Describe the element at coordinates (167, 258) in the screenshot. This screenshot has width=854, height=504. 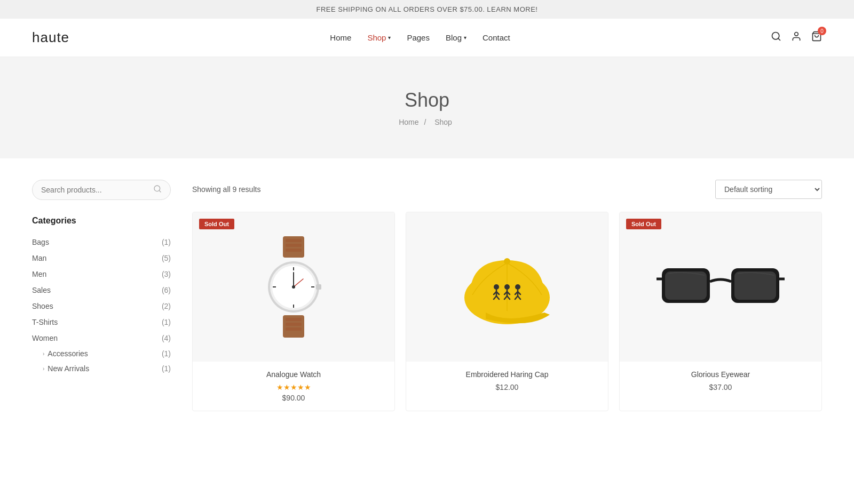
I see `category-man-count: (5)` at that location.